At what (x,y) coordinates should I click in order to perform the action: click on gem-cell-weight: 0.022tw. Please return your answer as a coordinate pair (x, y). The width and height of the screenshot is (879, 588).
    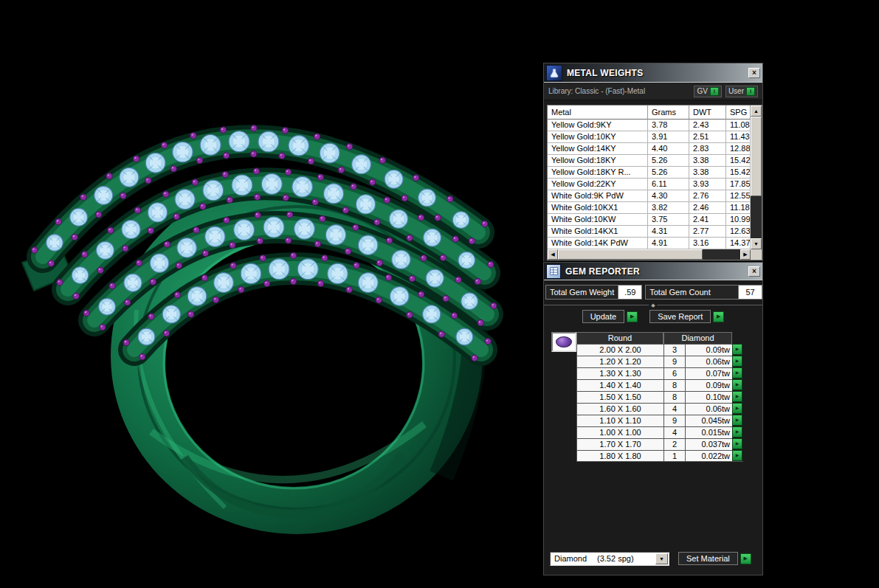
    Looking at the image, I should click on (709, 456).